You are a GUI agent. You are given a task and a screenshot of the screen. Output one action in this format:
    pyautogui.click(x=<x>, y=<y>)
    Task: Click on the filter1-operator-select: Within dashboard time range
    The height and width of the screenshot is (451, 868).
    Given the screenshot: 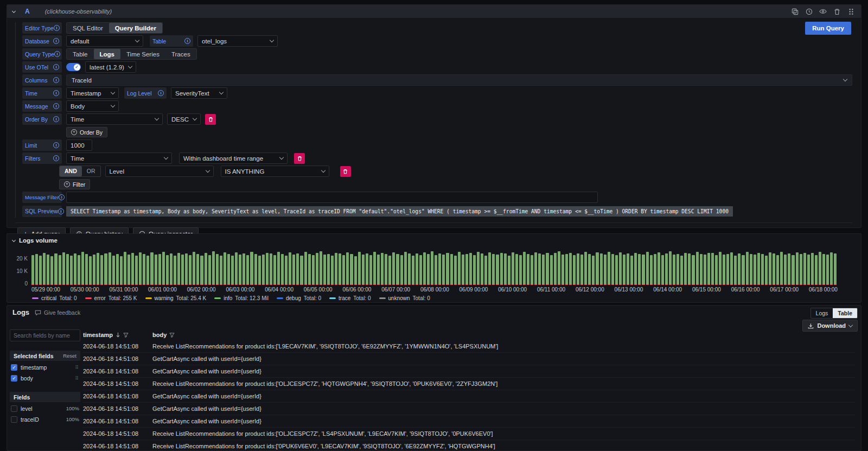 What is the action you would take?
    pyautogui.click(x=233, y=158)
    